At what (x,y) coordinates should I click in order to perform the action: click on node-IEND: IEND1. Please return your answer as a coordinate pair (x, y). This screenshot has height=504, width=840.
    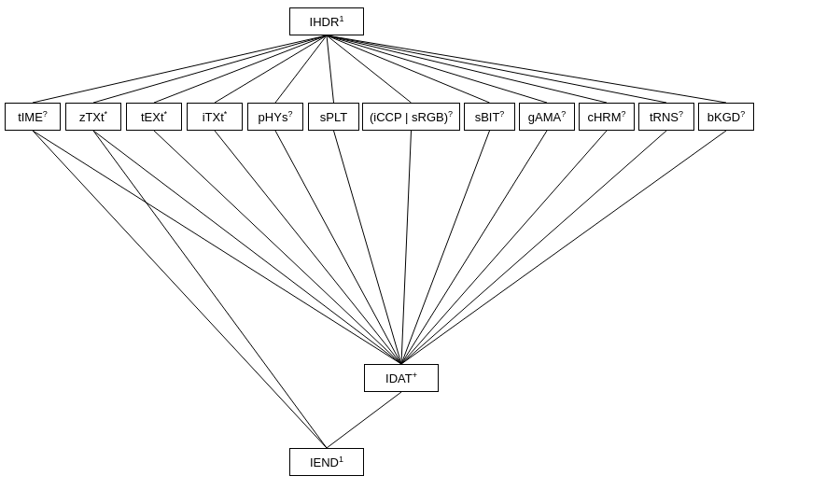
    Looking at the image, I should click on (327, 462).